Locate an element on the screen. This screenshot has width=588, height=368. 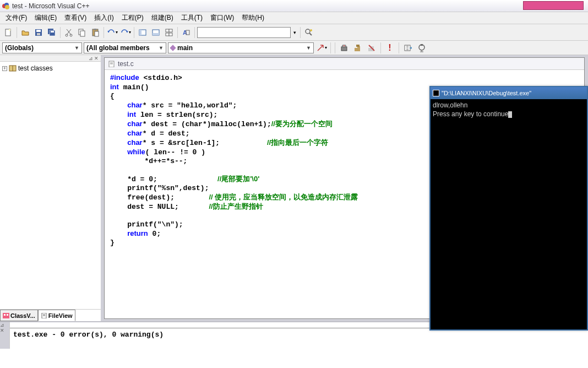
menu-edit: 编辑(E) is located at coordinates (46, 18).